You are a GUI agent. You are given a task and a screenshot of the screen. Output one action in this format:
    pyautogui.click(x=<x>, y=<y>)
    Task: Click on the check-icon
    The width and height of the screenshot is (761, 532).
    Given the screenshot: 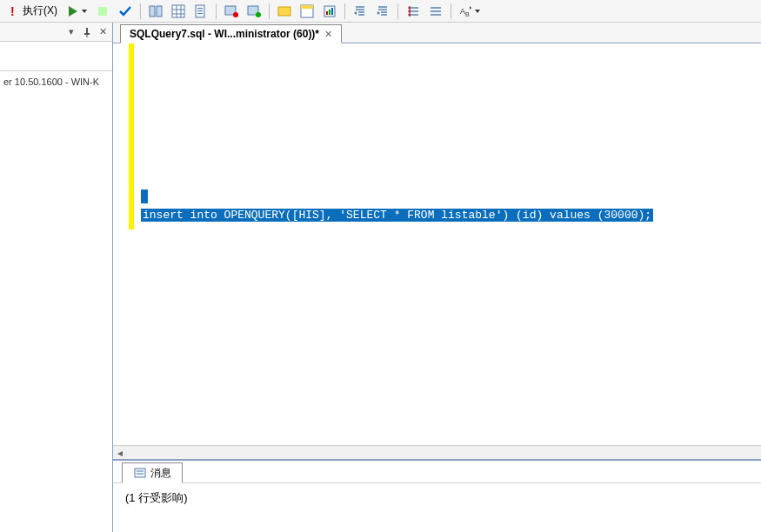 What is the action you would take?
    pyautogui.click(x=125, y=11)
    